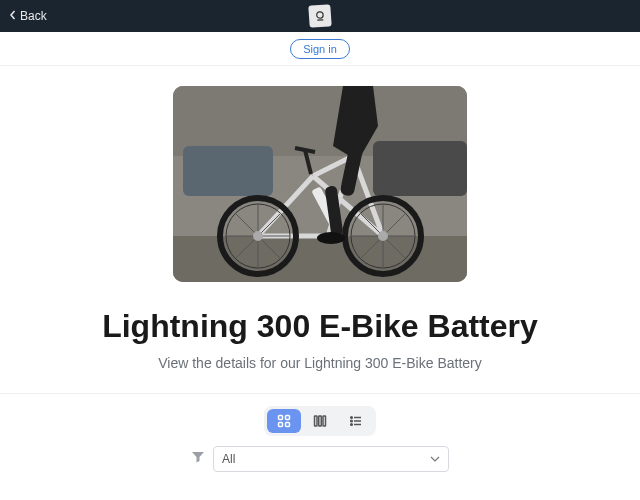  I want to click on view-controls, so click(320, 420).